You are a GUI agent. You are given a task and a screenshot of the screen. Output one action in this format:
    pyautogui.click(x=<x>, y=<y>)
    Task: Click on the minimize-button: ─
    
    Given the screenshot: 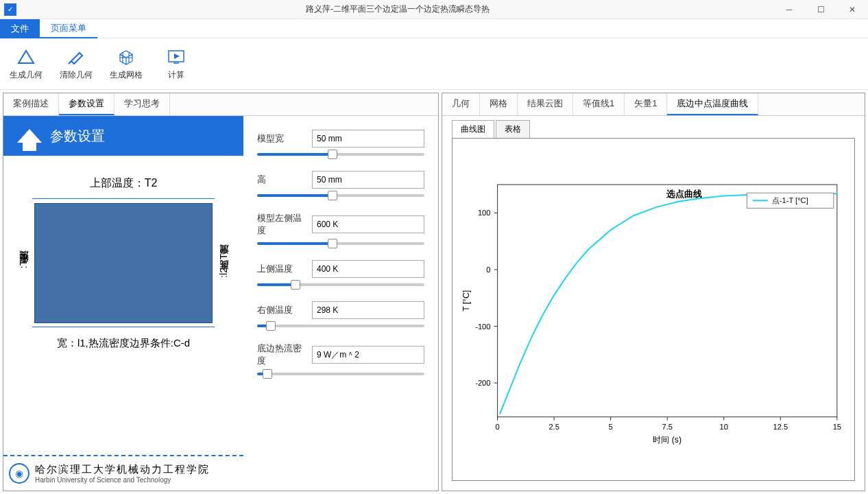 What is the action you would take?
    pyautogui.click(x=789, y=10)
    